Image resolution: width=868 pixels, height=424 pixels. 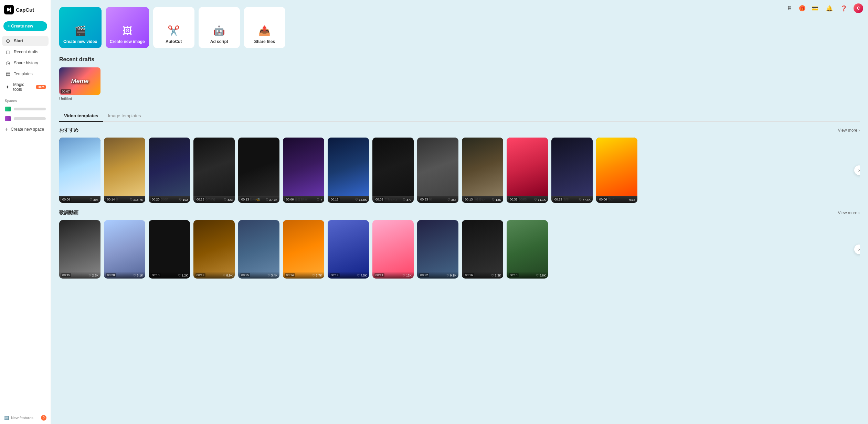 I want to click on logo-area: CapCut, so click(x=25, y=10).